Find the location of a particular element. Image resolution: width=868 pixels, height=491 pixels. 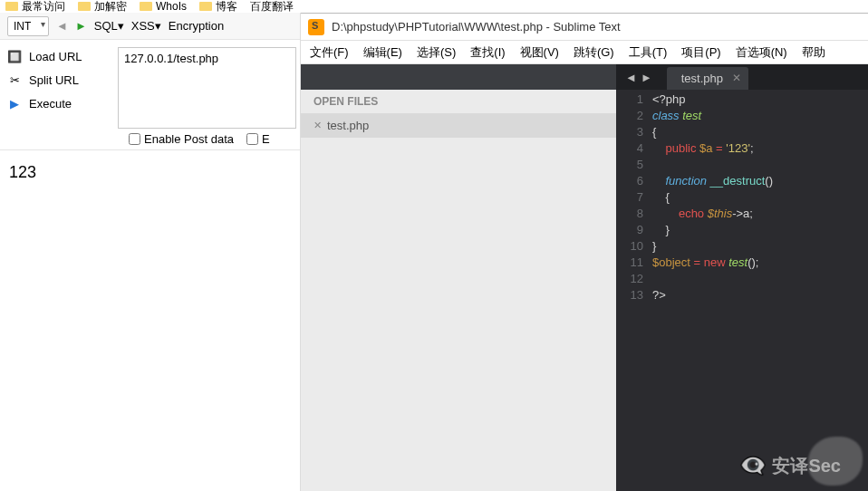

tab-row: ◄ ► test.php ✕ is located at coordinates (742, 77).